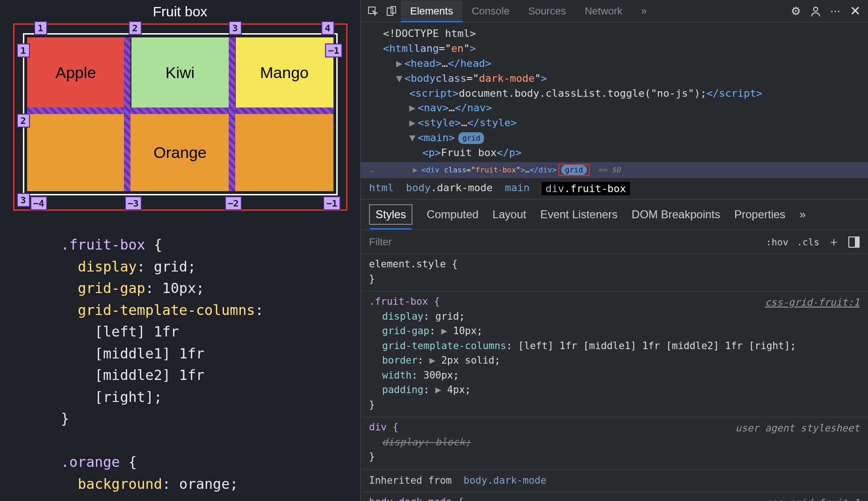 The image size is (868, 501). Describe the element at coordinates (382, 189) in the screenshot. I see `crumb-html: html` at that location.